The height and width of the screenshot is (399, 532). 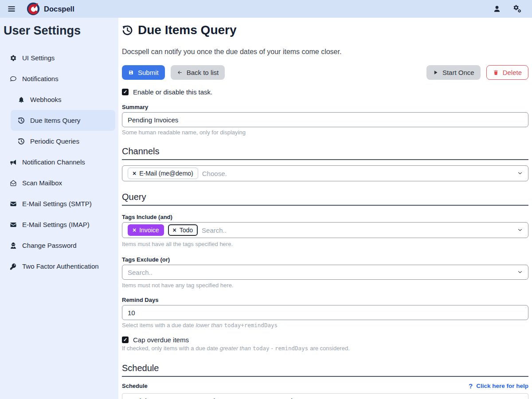 I want to click on sidebar-item-label: Notifications, so click(x=40, y=79).